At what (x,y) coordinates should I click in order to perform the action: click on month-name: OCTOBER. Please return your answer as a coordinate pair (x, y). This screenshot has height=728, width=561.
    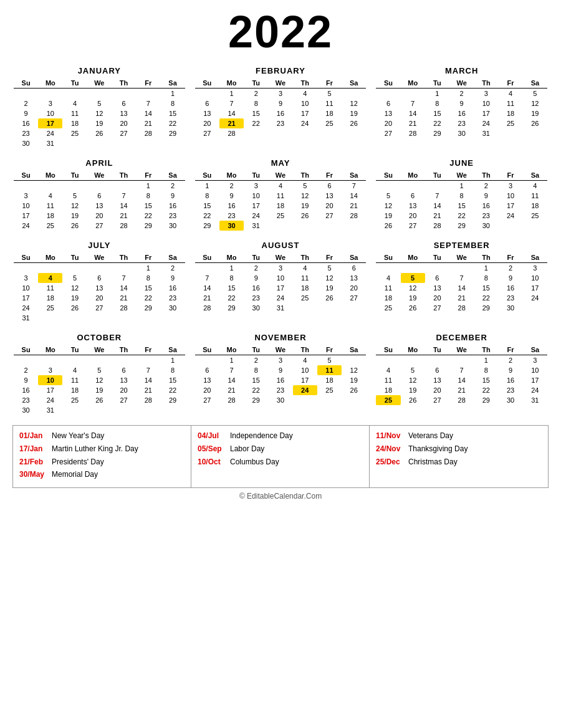
    Looking at the image, I should click on (100, 338).